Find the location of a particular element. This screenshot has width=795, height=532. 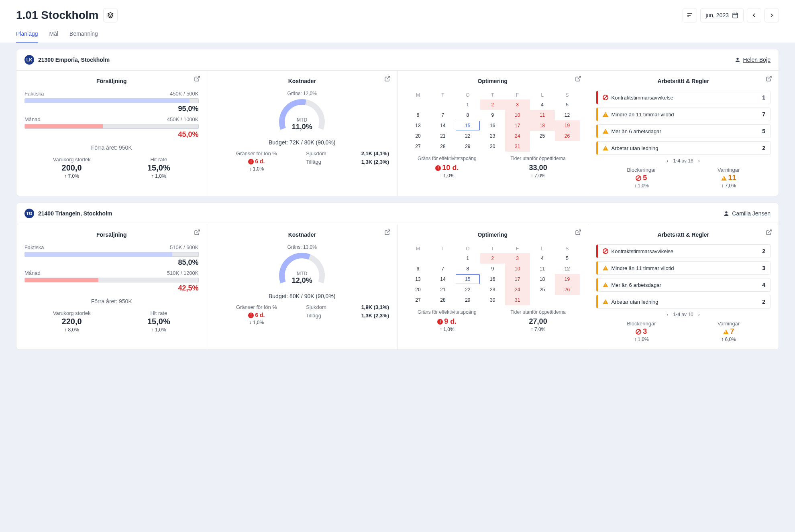

tab-mal: Mål is located at coordinates (54, 37).